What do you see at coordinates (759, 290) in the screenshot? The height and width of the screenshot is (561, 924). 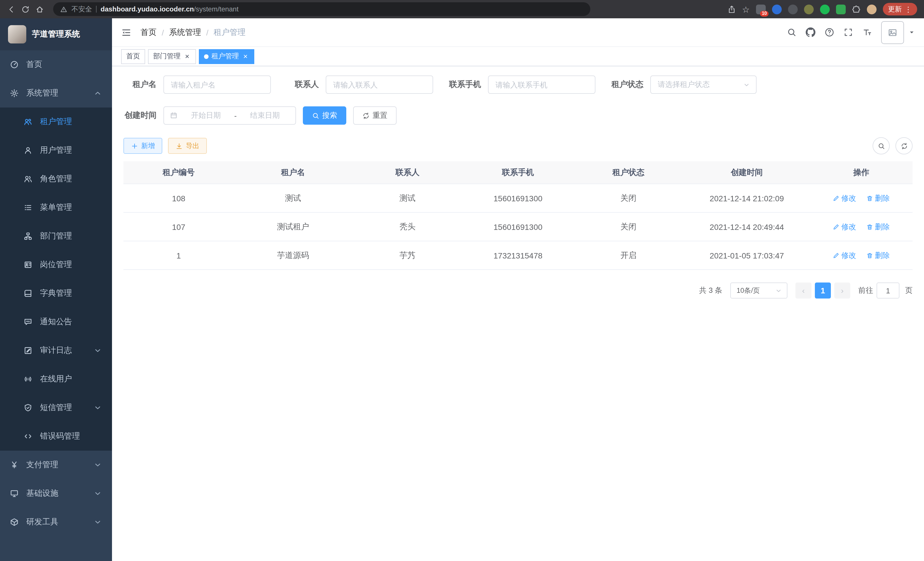 I see `page-size-select: 10条/页` at bounding box center [759, 290].